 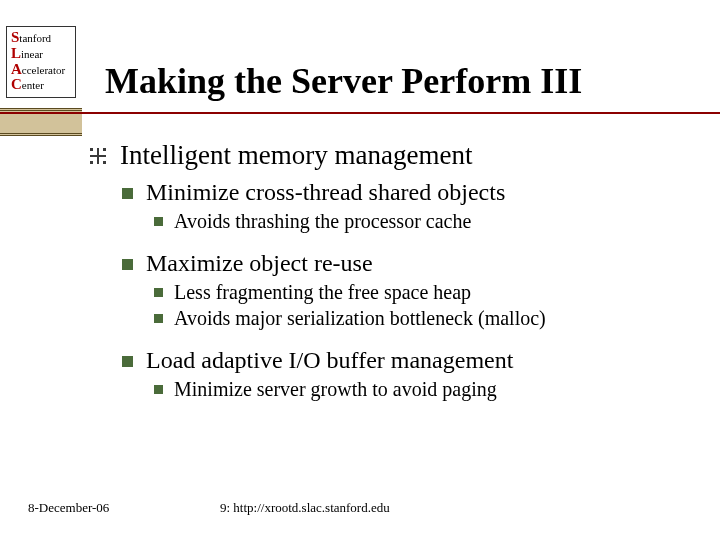 I want to click on lvl2-text-2: Load adaptive I/O buffer management, so click(x=330, y=360).